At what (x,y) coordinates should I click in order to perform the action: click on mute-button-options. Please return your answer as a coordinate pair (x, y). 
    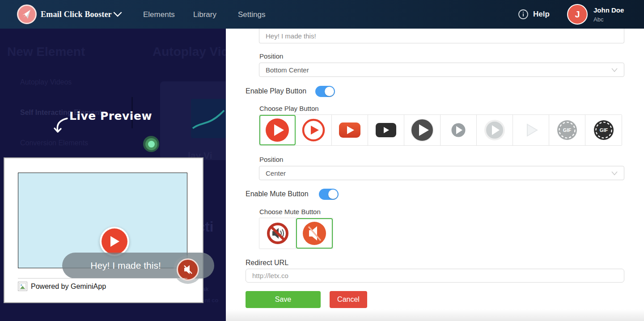
    Looking at the image, I should click on (296, 233).